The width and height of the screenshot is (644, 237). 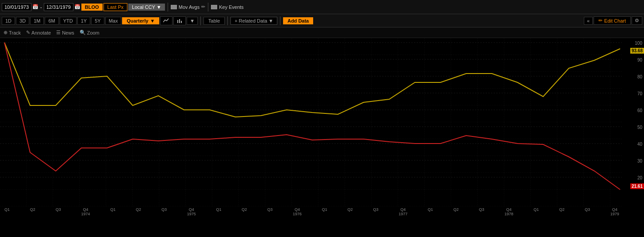 I want to click on x-label-q4-1975: Q4 1975, so click(x=192, y=212).